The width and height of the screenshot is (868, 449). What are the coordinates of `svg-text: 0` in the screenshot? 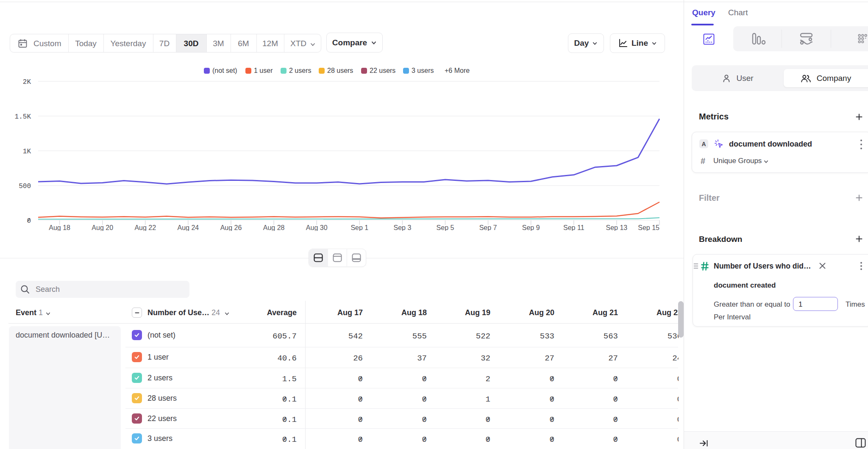 It's located at (29, 221).